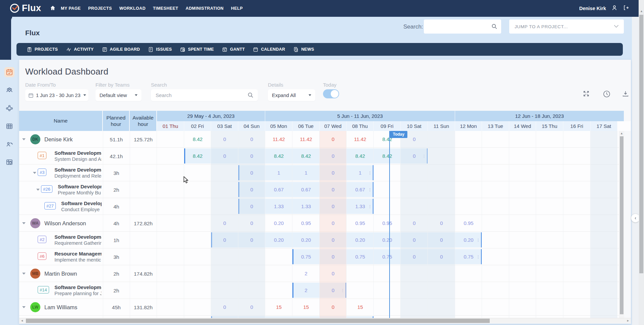  What do you see at coordinates (61, 308) in the screenshot?
I see `person-name: Lam Williams` at bounding box center [61, 308].